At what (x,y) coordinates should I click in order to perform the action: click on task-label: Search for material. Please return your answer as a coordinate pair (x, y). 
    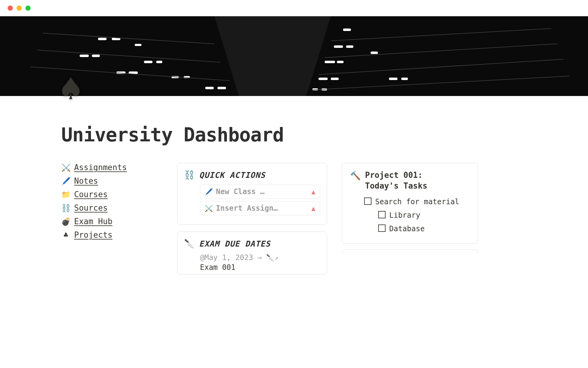
    Looking at the image, I should click on (417, 202).